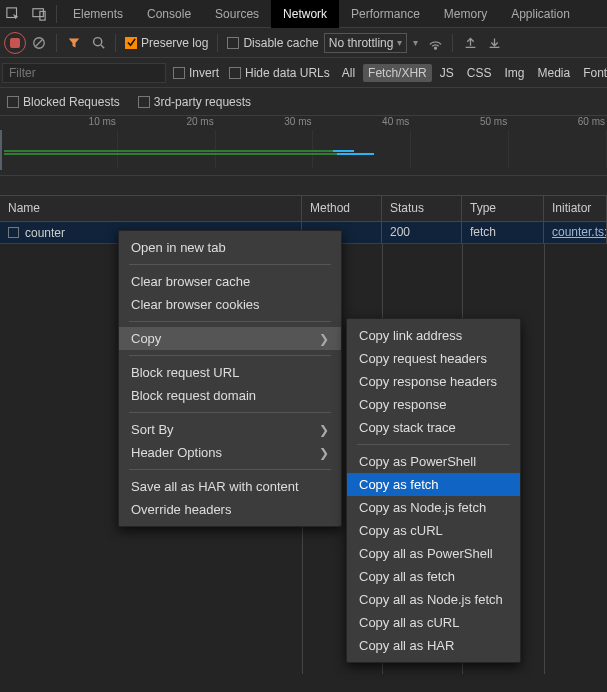 This screenshot has height=692, width=607. Describe the element at coordinates (434, 554) in the screenshot. I see `ctx-copy-all-powershell: Copy all as PowerShell` at that location.